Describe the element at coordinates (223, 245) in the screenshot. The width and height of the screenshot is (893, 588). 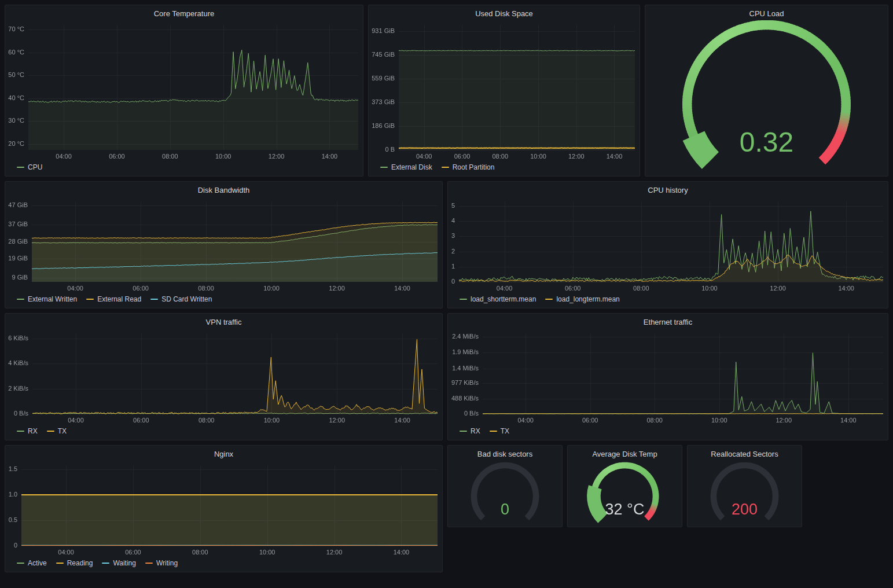
I see `panel-disk-bandwidth: Disk Bandwidth External WrittenExternal …` at that location.